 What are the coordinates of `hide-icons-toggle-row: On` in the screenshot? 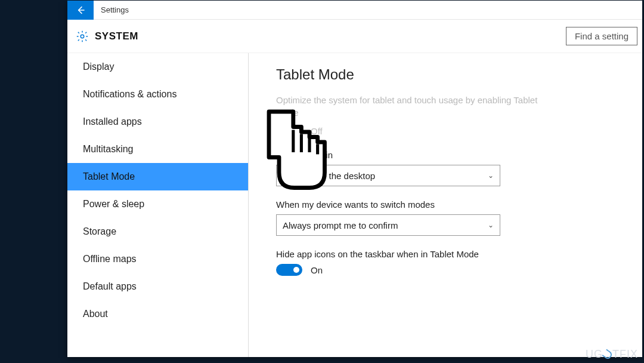 It's located at (453, 270).